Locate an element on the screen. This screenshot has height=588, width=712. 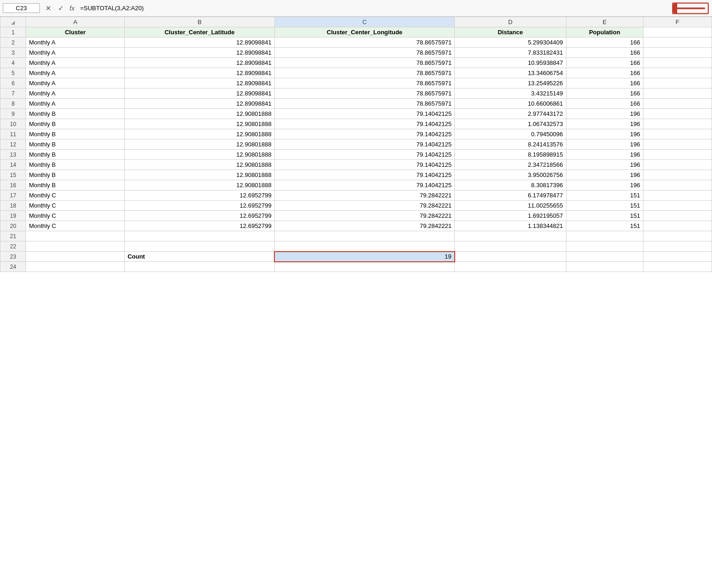
cell-d: 3.950026756 is located at coordinates (510, 175).